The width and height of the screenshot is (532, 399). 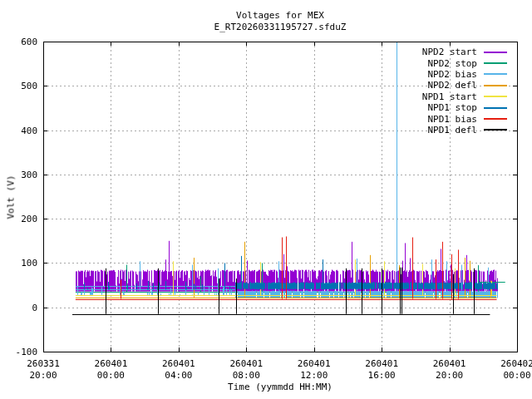 I want to click on legend-label: NPD1 stop, so click(x=452, y=108).